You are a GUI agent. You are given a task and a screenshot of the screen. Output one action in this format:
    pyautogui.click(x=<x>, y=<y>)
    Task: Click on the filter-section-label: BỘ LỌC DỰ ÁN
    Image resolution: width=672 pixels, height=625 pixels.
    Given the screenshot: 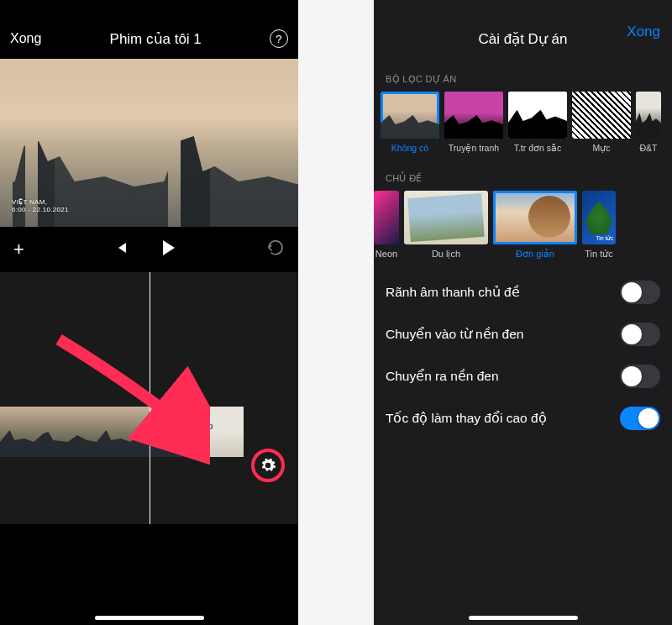 What is the action you would take?
    pyautogui.click(x=522, y=76)
    